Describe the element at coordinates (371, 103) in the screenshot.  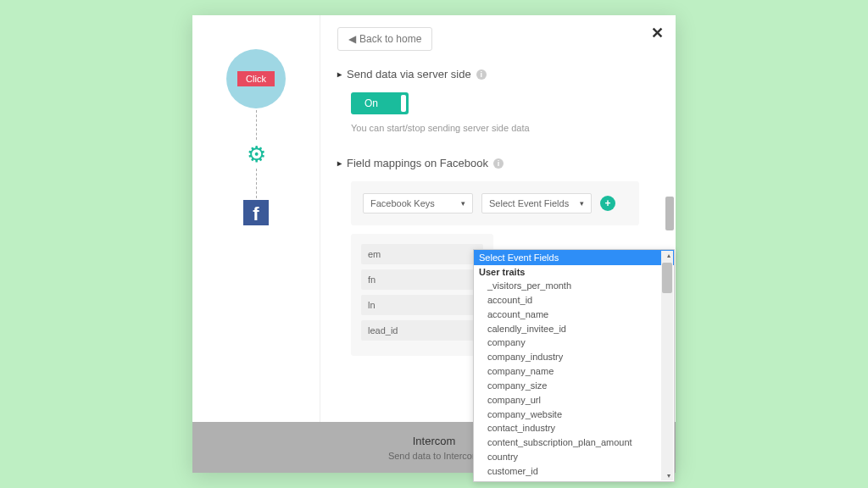
I see `toggle-label: On` at that location.